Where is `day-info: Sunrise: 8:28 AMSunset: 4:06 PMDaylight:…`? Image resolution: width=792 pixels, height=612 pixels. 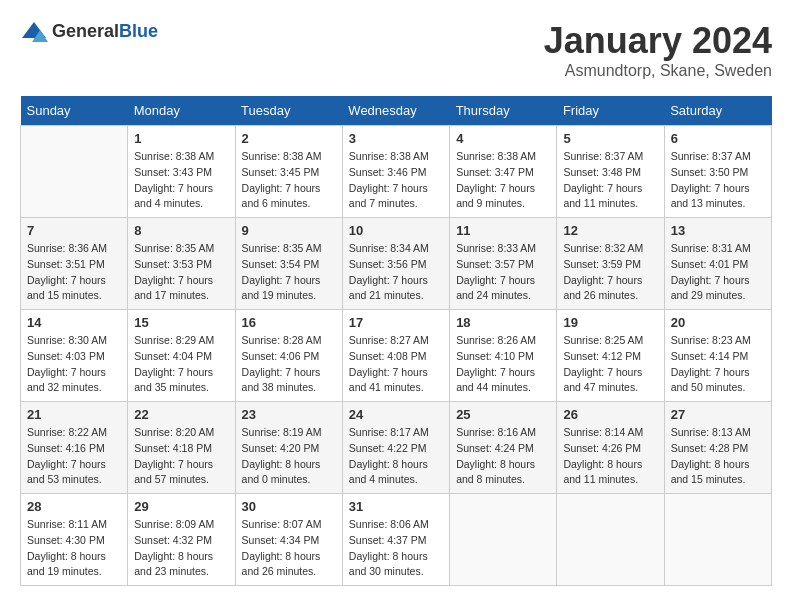 day-info: Sunrise: 8:28 AMSunset: 4:06 PMDaylight:… is located at coordinates (289, 364).